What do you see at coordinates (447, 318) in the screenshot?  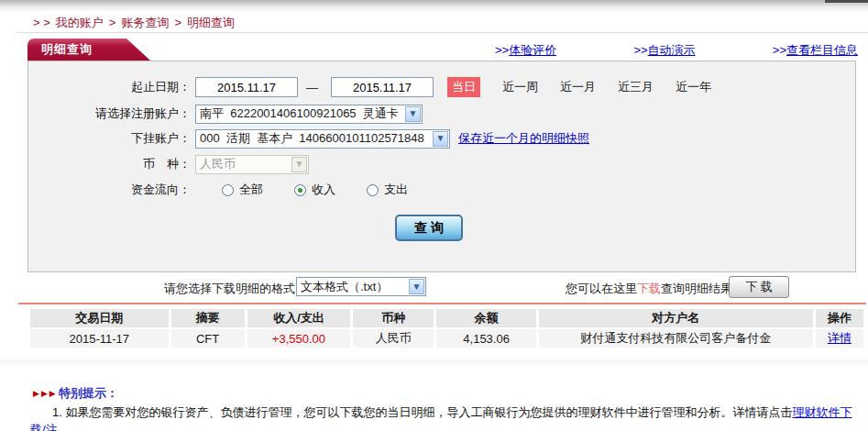 I see `table-header-row: 交易日期 摘要 收入/支出 币种 余额 对方户名 操作` at bounding box center [447, 318].